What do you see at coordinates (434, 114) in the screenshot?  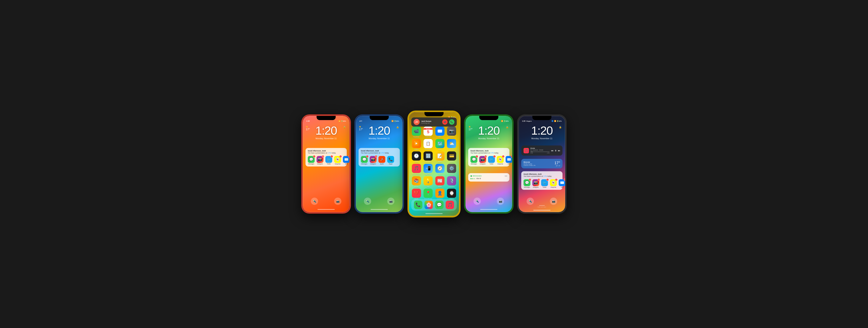 I see `phone-3-notch` at bounding box center [434, 114].